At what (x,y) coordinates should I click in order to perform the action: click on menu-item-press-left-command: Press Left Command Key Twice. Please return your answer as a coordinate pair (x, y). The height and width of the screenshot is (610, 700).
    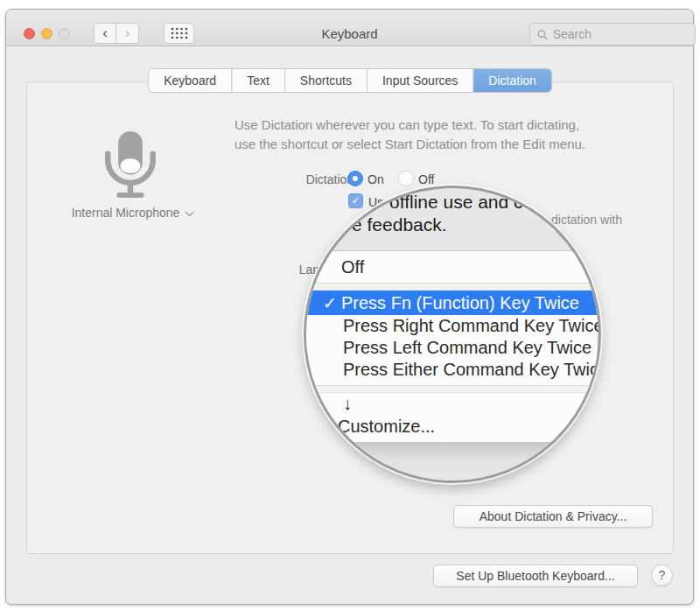
    Looking at the image, I should click on (452, 348).